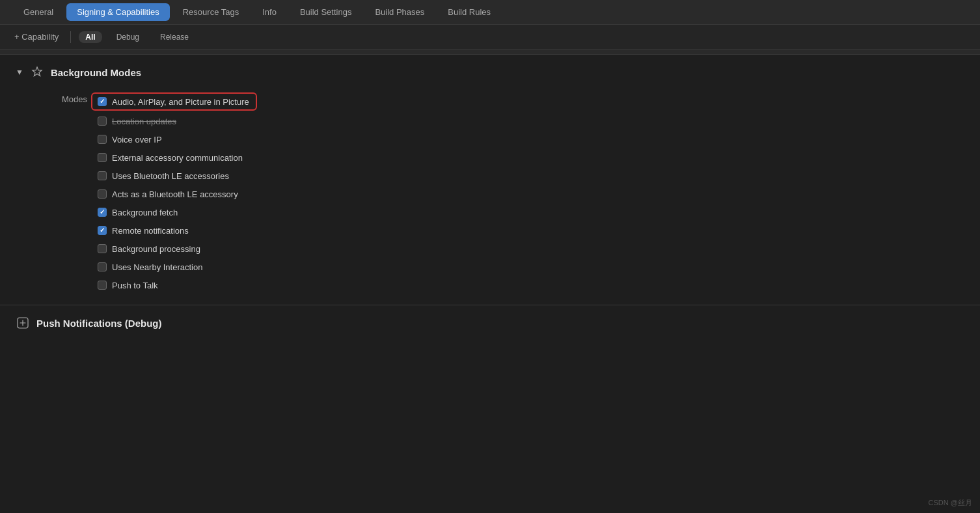 The height and width of the screenshot is (513, 980). I want to click on checkbox-row-accessory: External accessory communication, so click(177, 158).